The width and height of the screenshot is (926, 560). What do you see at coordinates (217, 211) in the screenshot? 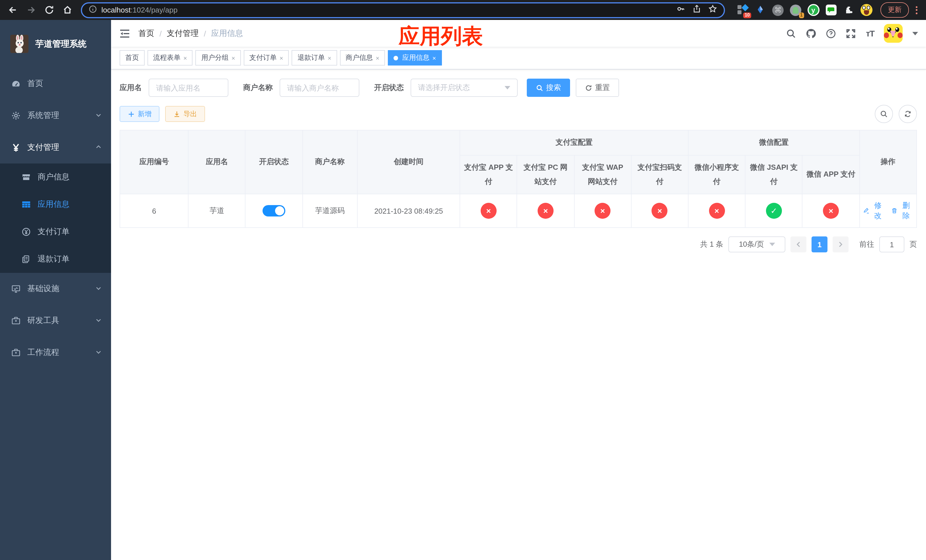
I see `cell-app-name: 芋道` at bounding box center [217, 211].